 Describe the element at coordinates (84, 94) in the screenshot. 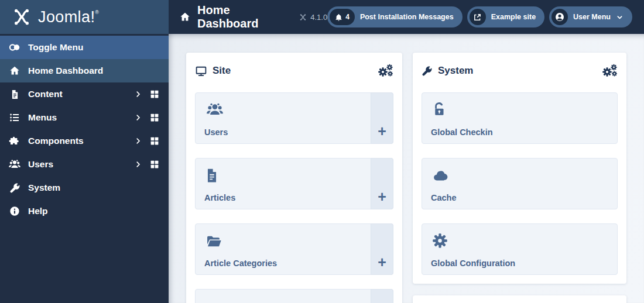

I see `sidebar-item-content: Content` at that location.